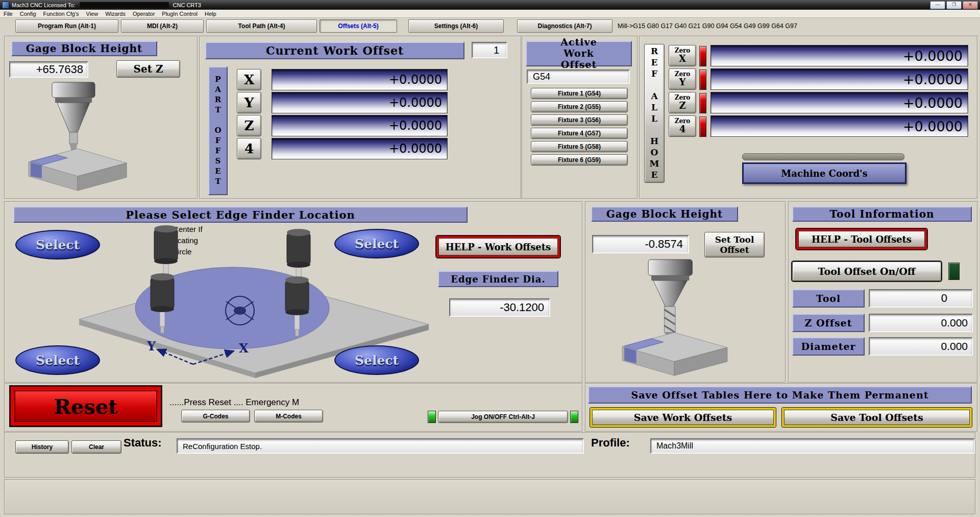 Image resolution: width=980 pixels, height=517 pixels. I want to click on fixture-1-button: Fixture 1 (G54), so click(579, 93).